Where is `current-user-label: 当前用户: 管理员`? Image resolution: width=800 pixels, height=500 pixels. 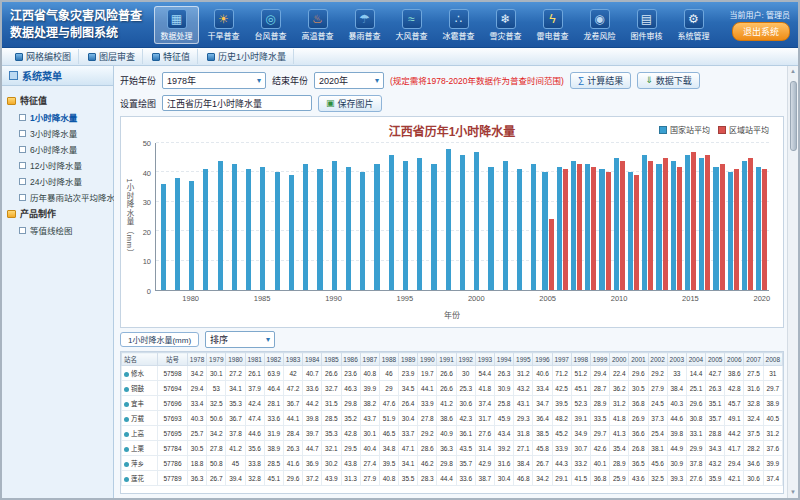 current-user-label: 当前用户: 管理员 is located at coordinates (760, 14).